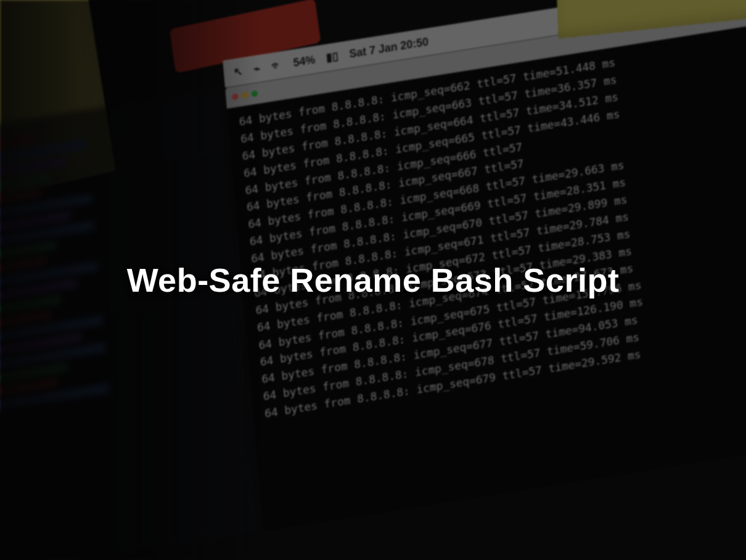  Describe the element at coordinates (332, 57) in the screenshot. I see `battery-icon: ▮▯` at that location.